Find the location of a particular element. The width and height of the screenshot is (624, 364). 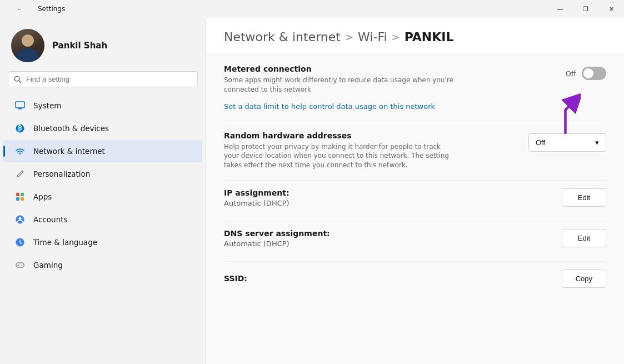

random-hardware-section: Random hardware addresses Help protect y… is located at coordinates (415, 151).